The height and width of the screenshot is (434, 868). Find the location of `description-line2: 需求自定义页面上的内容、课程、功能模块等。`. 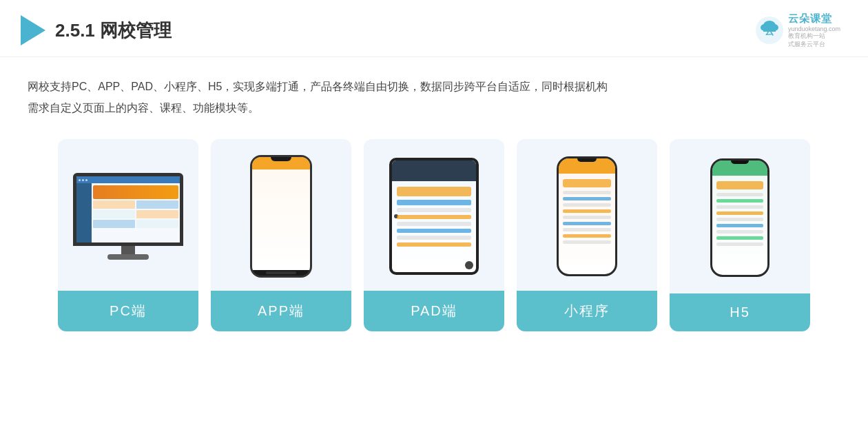

description-line2: 需求自定义页面上的内容、课程、功能模块等。 is located at coordinates (434, 108).